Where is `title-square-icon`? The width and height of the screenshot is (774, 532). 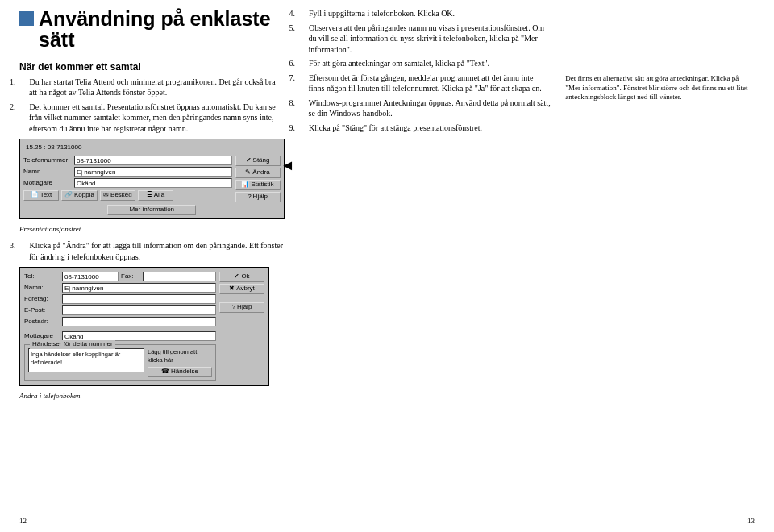 title-square-icon is located at coordinates (27, 19).